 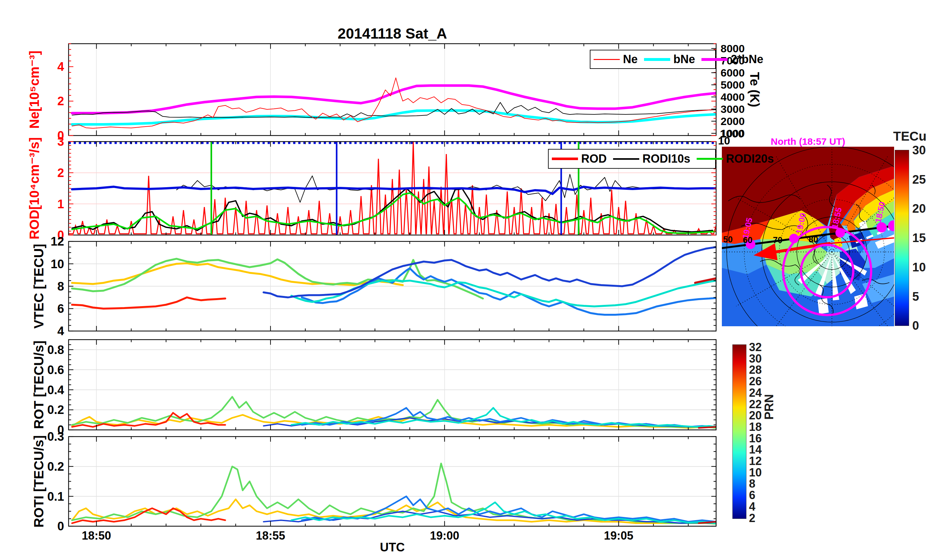 I want to click on y-tick-label: 0.1, so click(x=56, y=496).